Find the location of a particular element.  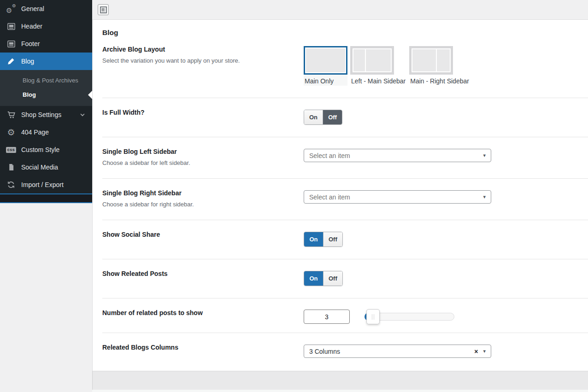

menu-footer-bar is located at coordinates (46, 198).